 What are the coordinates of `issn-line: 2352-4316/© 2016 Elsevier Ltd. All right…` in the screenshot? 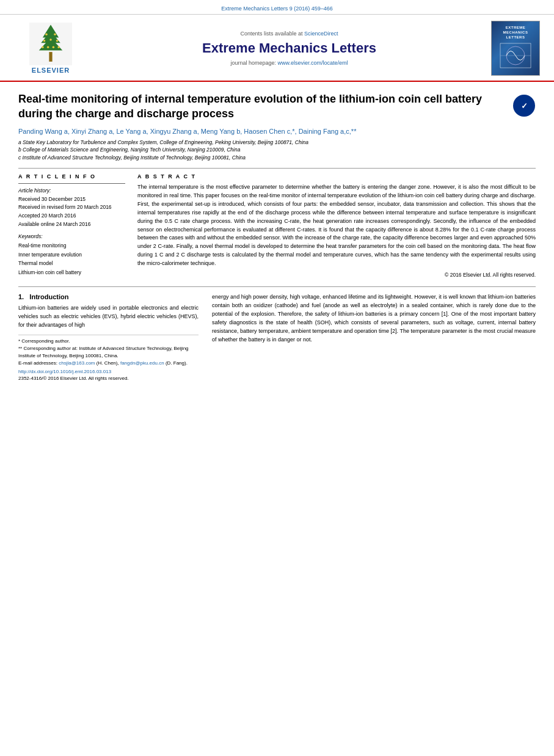 It's located at (109, 379).